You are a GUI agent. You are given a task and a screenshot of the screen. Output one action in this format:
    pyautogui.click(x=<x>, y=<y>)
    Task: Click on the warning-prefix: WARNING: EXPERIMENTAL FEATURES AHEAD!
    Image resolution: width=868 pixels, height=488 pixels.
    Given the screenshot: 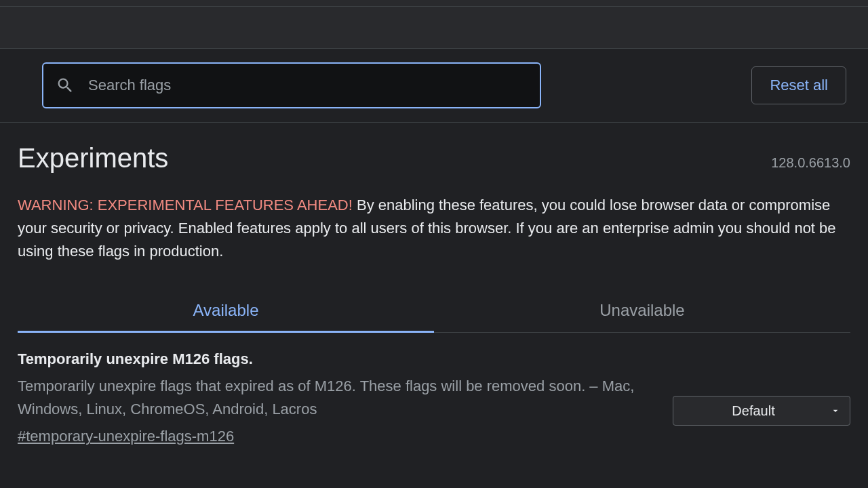 What is the action you would take?
    pyautogui.click(x=185, y=205)
    